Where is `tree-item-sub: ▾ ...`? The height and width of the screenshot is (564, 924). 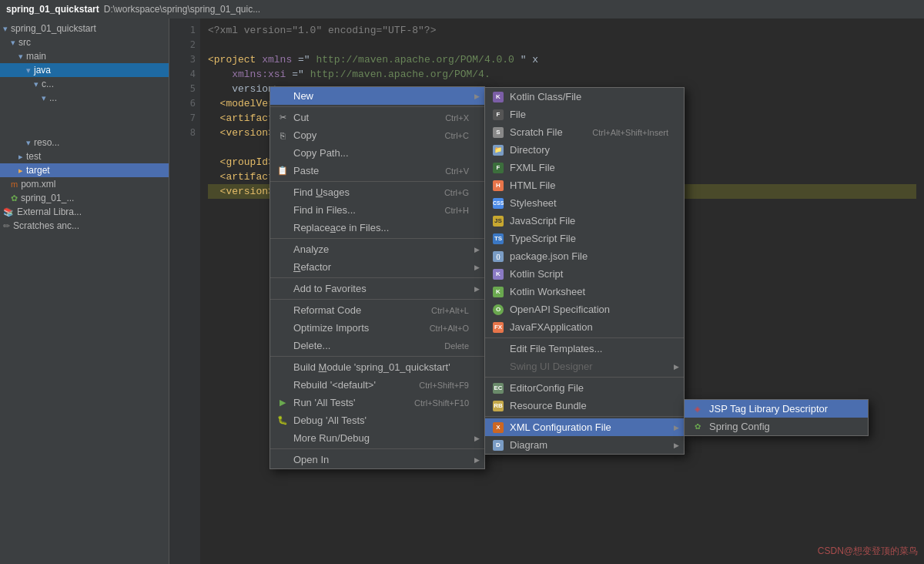 tree-item-sub: ▾ ... is located at coordinates (85, 98).